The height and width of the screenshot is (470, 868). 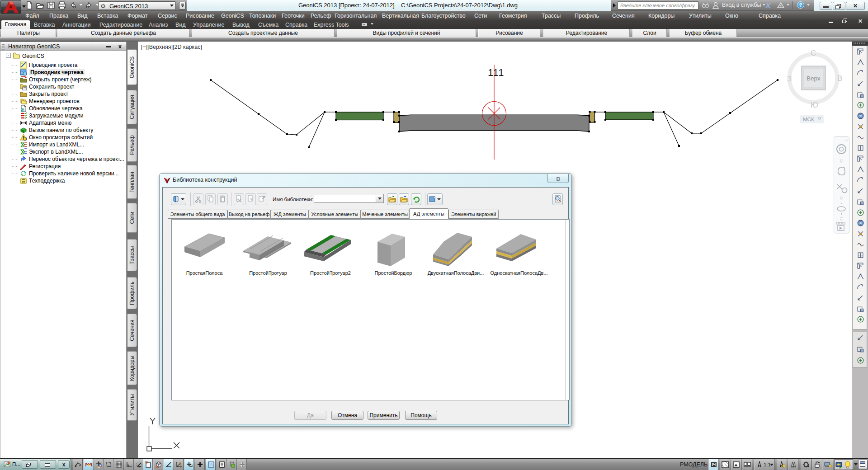 I want to click on svg-text: Ю, so click(x=815, y=105).